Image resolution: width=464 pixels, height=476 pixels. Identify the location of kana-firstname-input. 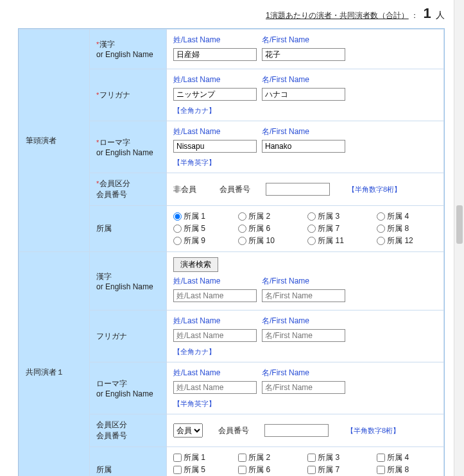
(304, 94).